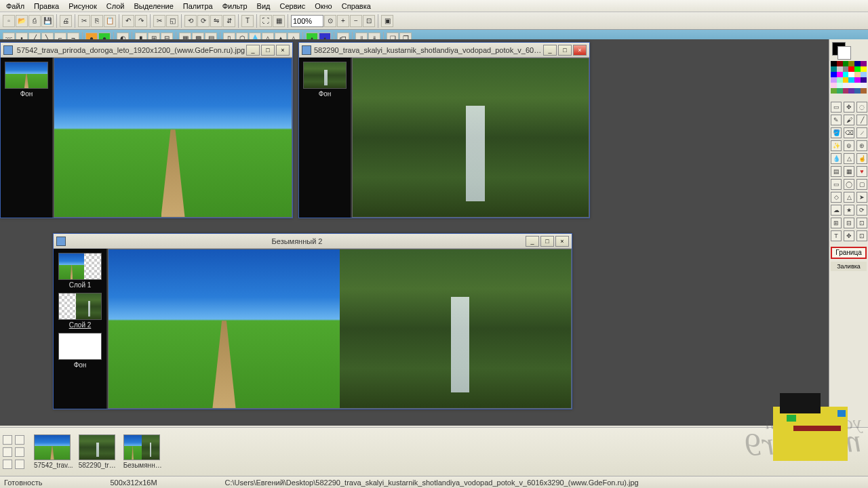 The height and width of the screenshot is (488, 868). I want to click on grid-icon: ▦, so click(279, 21).